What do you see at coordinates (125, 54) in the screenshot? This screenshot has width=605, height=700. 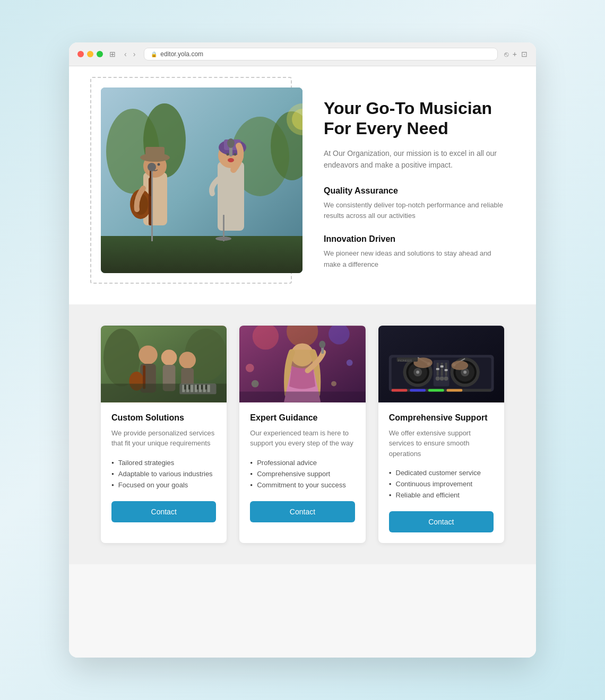 I see `back-button: ‹` at bounding box center [125, 54].